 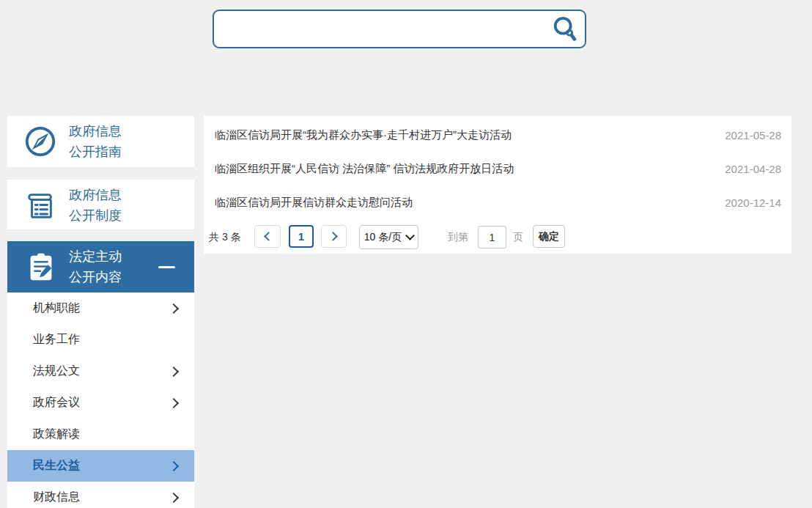 I want to click on list-item: 临淄区信访局开展“我为群众办实事·走千村进万户”大走访活动 2021-05-28, so click(x=498, y=135).